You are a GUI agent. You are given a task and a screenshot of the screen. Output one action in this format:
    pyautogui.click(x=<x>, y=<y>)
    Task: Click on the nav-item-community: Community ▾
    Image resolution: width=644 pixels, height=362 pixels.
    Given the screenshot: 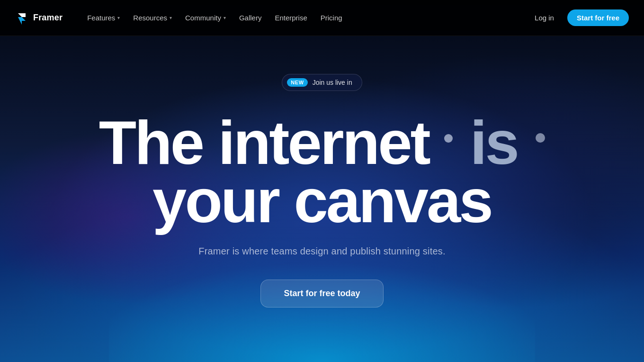 What is the action you would take?
    pyautogui.click(x=206, y=18)
    